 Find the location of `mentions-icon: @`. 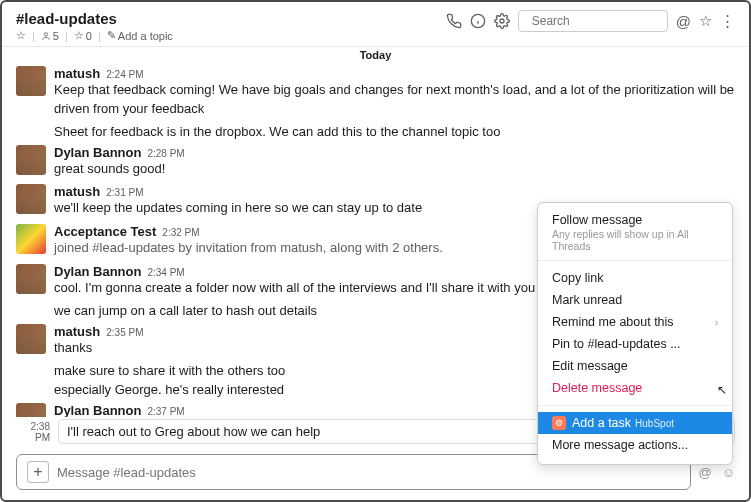

mentions-icon: @ is located at coordinates (684, 22).